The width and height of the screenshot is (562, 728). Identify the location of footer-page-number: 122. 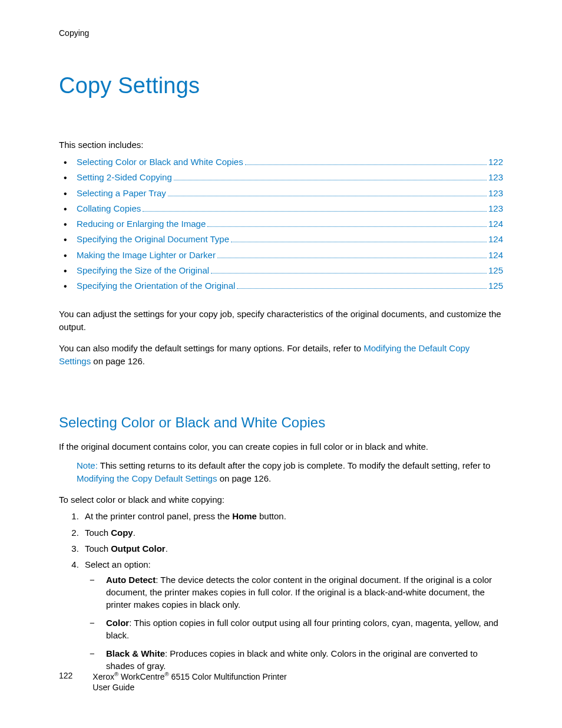
(66, 676).